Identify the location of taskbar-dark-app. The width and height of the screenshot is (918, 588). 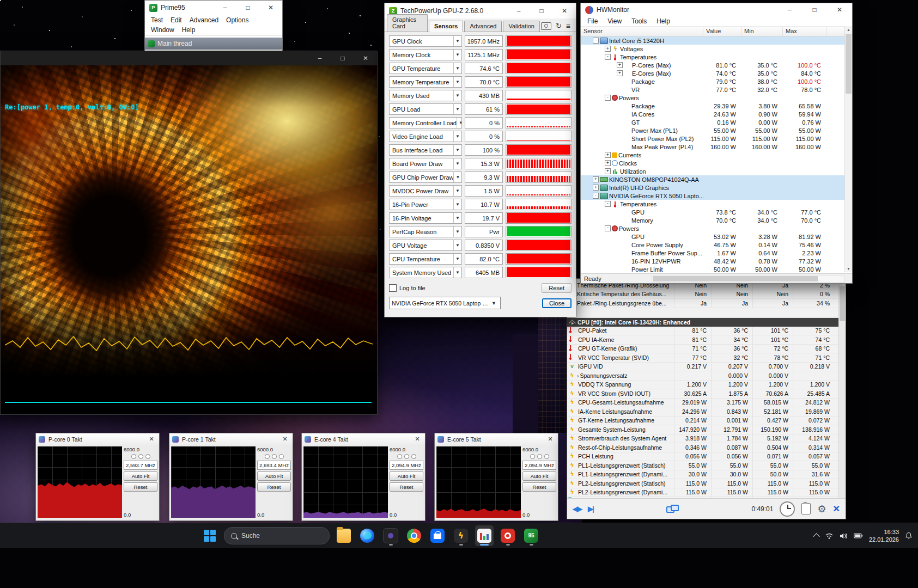
(391, 536).